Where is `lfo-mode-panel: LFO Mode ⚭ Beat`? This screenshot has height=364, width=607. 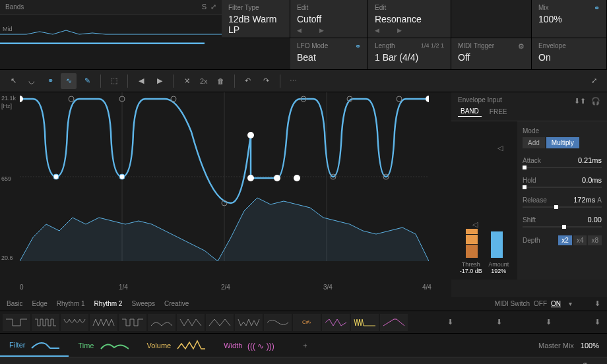
lfo-mode-panel: LFO Mode ⚭ Beat is located at coordinates (329, 54).